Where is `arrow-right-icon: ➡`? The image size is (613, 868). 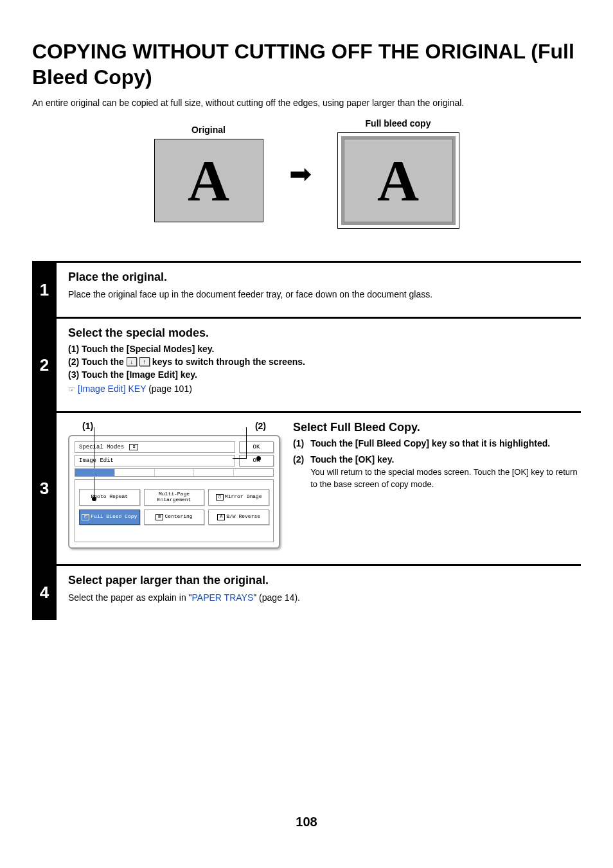
arrow-right-icon: ➡ is located at coordinates (301, 173).